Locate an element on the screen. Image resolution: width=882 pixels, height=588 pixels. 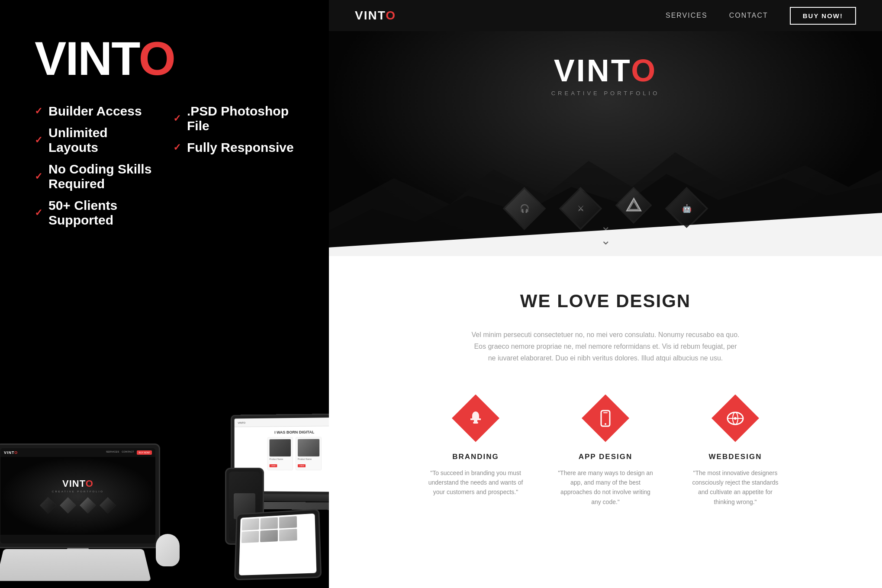
services-row: BRANDING "To succeed in branding you mus… is located at coordinates (605, 451).